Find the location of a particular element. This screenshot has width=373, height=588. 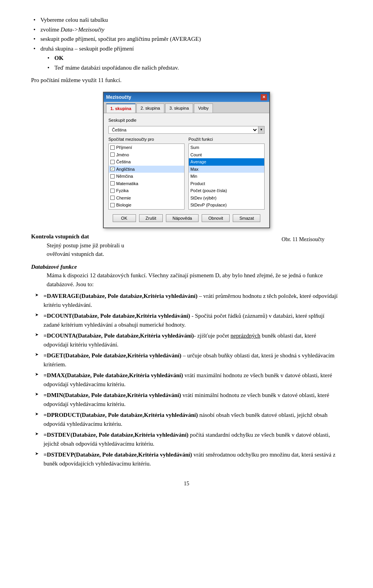

spocitat-label: Spočítat mezisoučty pro is located at coordinates (146, 139).